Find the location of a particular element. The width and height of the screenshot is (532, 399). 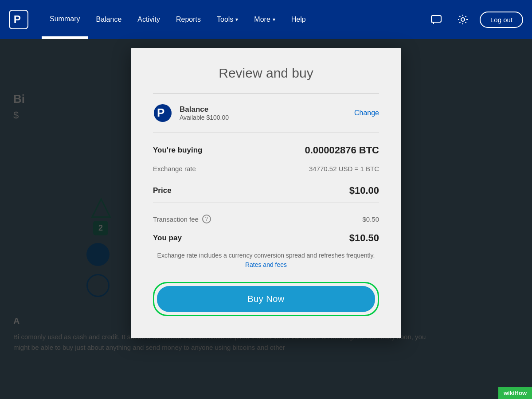

rates-fees-link: Rates and fees is located at coordinates (266, 265).